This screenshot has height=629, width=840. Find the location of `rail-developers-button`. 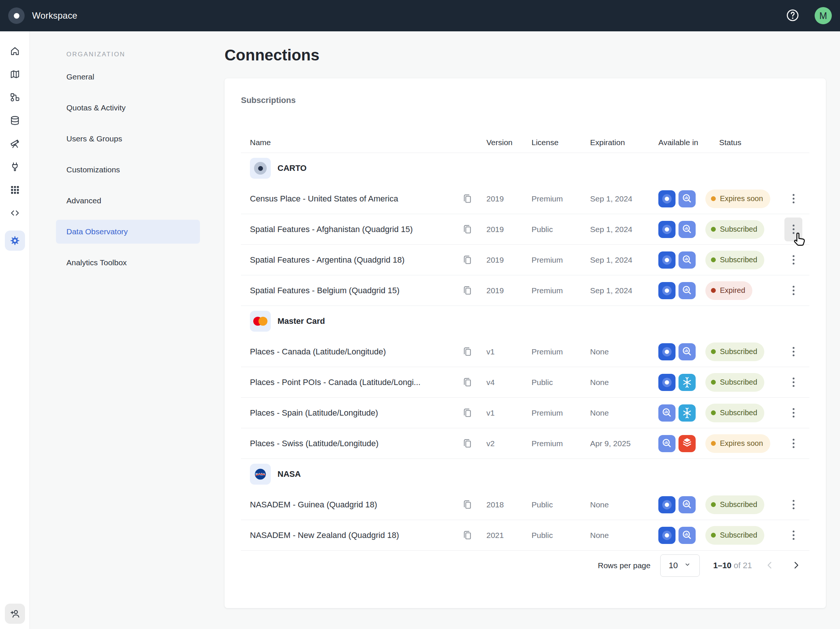

rail-developers-button is located at coordinates (15, 213).